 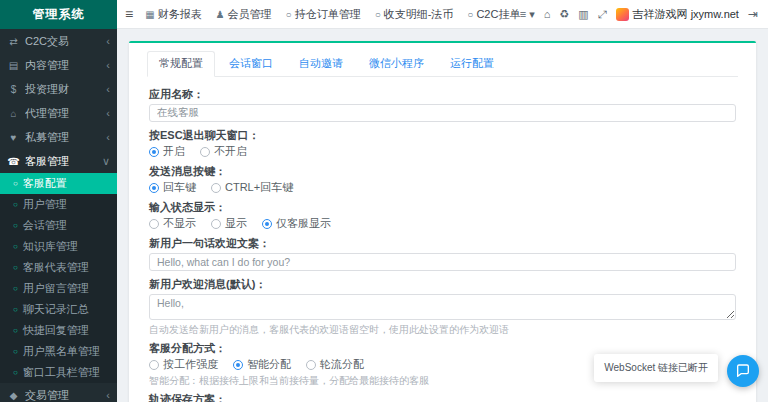 What do you see at coordinates (58, 161) in the screenshot?
I see `sidebar-item-customer-service: ☎客服管理∨` at bounding box center [58, 161].